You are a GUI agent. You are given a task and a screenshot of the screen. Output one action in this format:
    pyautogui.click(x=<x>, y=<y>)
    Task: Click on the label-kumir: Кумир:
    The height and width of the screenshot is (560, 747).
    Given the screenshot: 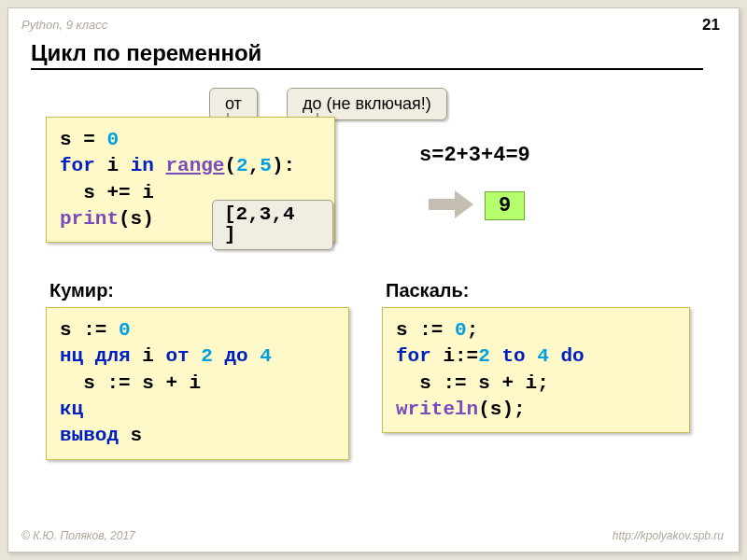 What is the action you would take?
    pyautogui.click(x=82, y=291)
    